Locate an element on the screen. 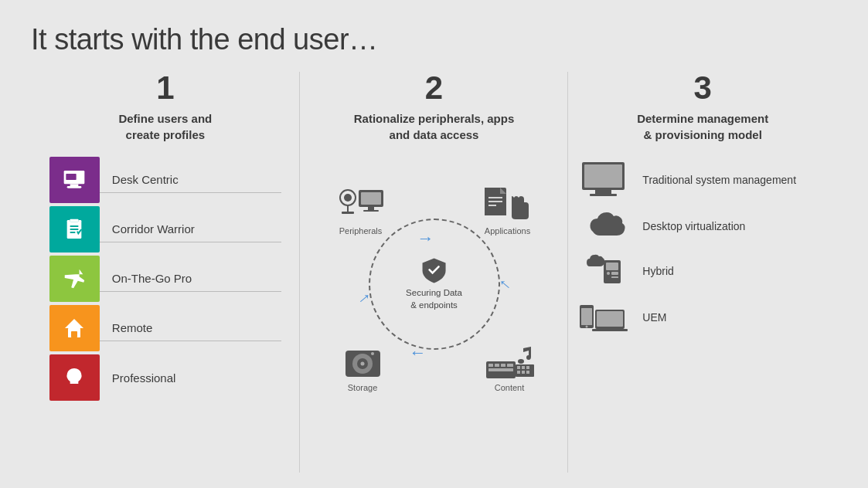 The height and width of the screenshot is (488, 868). uem-label: UEM is located at coordinates (654, 317).